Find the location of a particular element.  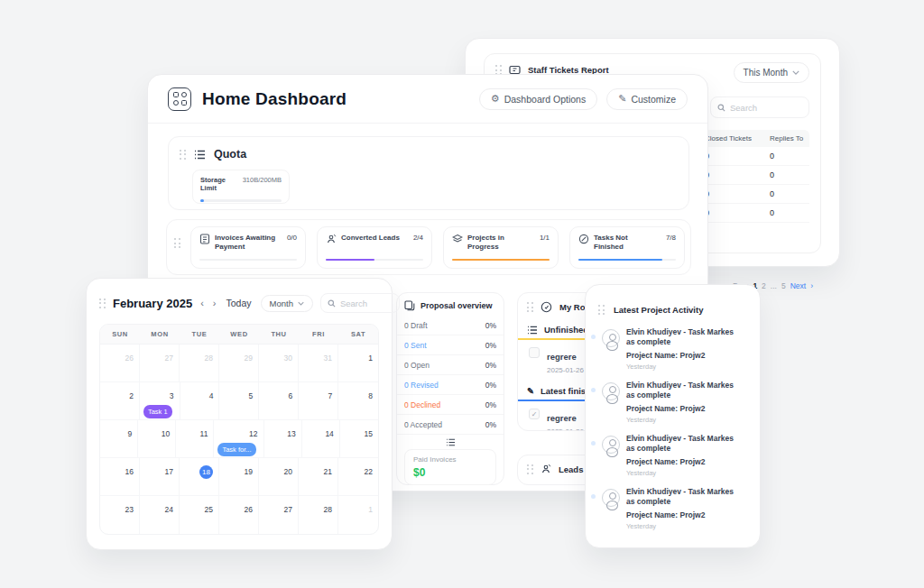

stat-card-invoices: Invoices Awaiting Payment 0/0 is located at coordinates (248, 247).